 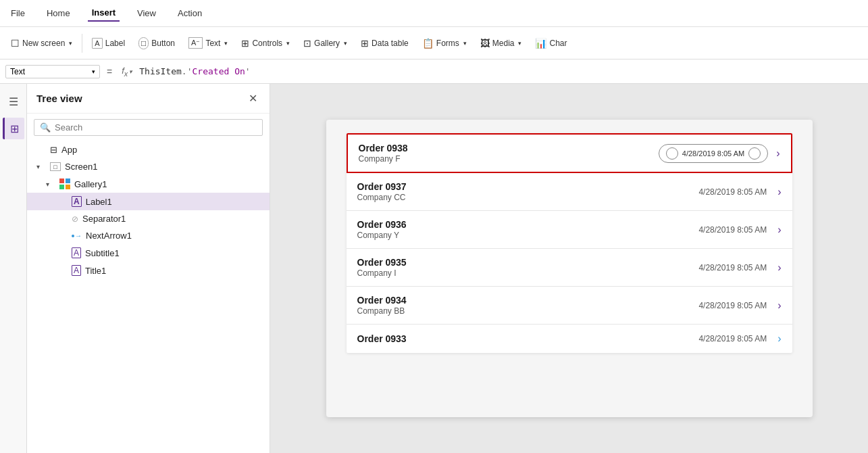 What do you see at coordinates (124, 72) in the screenshot?
I see `fx-label: fx` at bounding box center [124, 72].